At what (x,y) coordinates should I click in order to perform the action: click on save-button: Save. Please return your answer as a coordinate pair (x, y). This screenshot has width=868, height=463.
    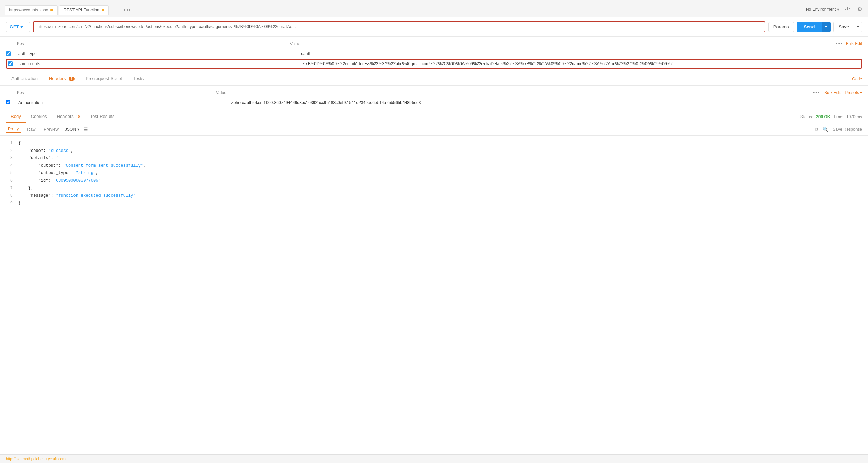
    Looking at the image, I should click on (844, 27).